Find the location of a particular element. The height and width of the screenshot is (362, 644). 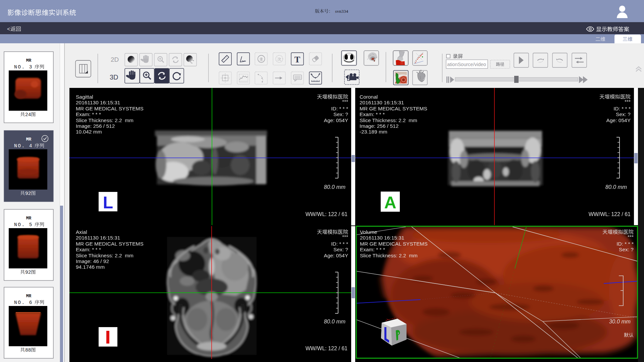

svg-text: Image: 46 / 92 is located at coordinates (93, 261).